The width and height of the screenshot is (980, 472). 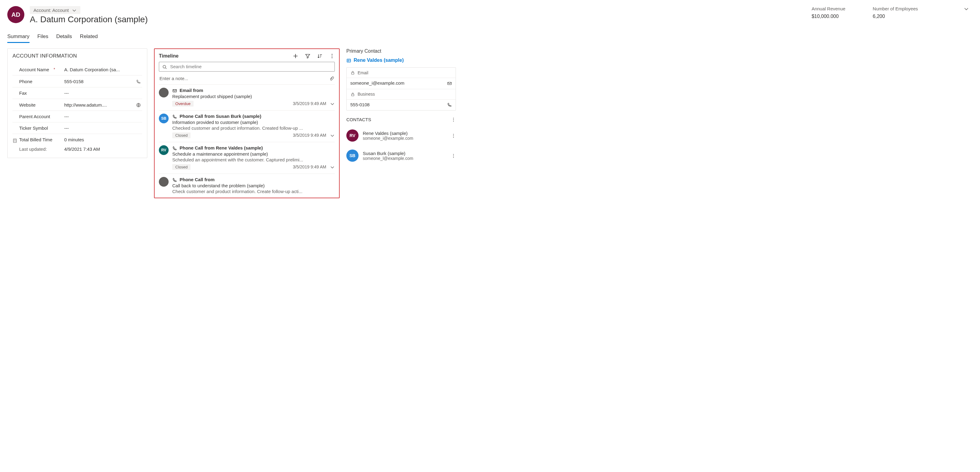 I want to click on business-value: 555-0108, so click(x=360, y=105).